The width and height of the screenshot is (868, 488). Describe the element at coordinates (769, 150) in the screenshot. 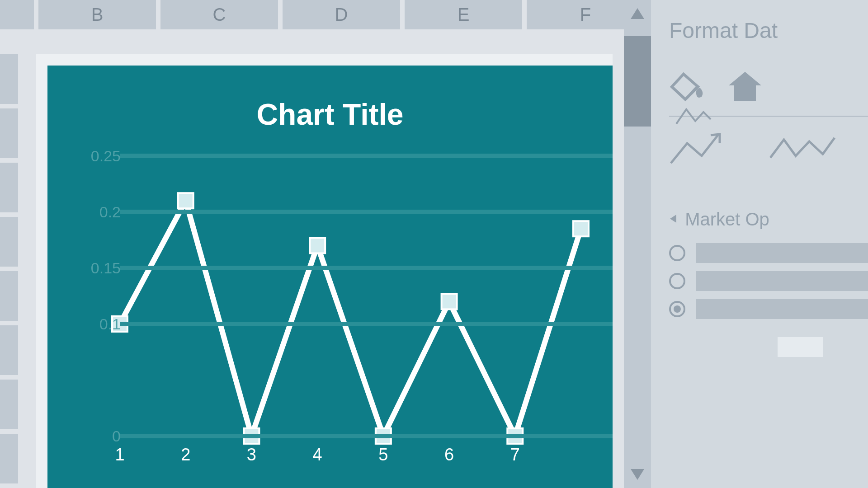

I see `sparkline-row` at that location.